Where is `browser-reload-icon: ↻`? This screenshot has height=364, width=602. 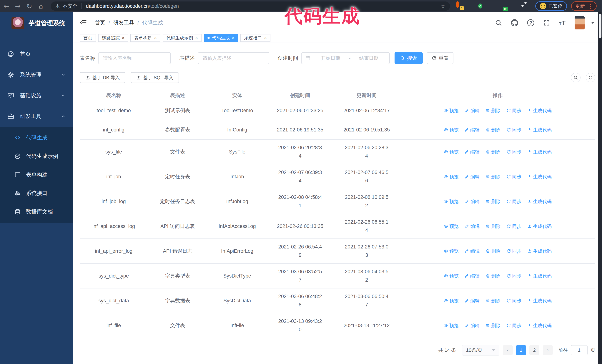
browser-reload-icon: ↻ is located at coordinates (29, 6).